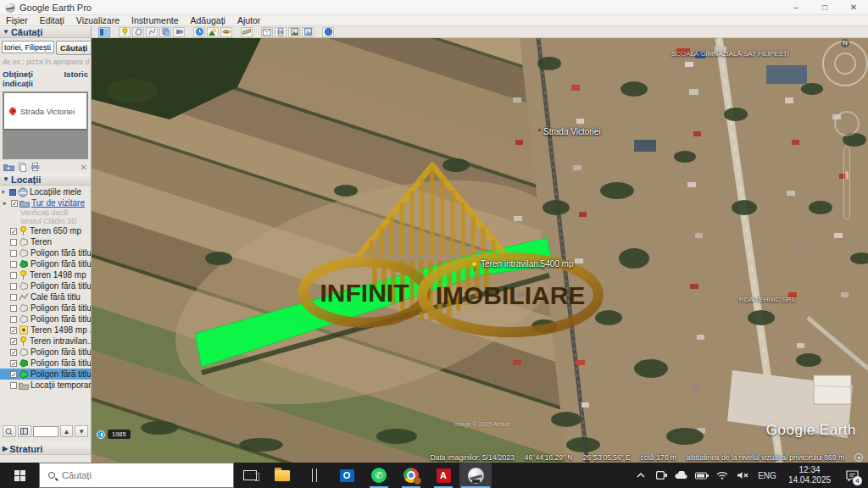 The image size is (868, 488). I want to click on acrobat-button: A, so click(443, 475).